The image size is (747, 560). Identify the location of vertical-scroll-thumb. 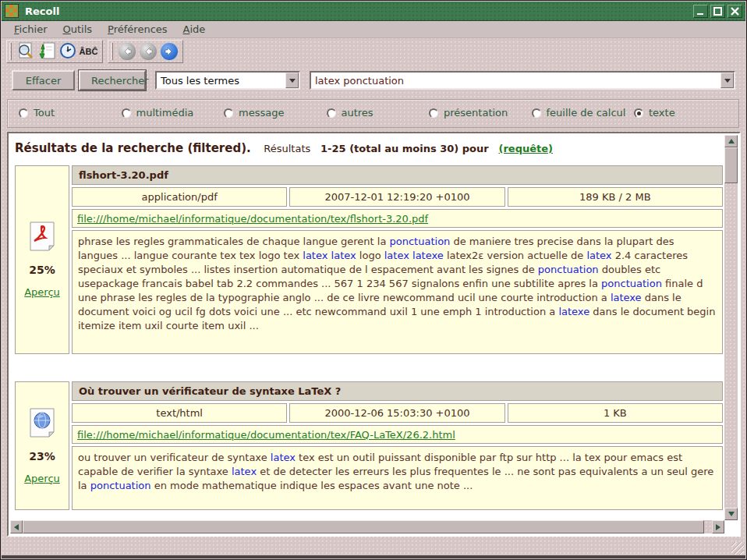
(731, 165).